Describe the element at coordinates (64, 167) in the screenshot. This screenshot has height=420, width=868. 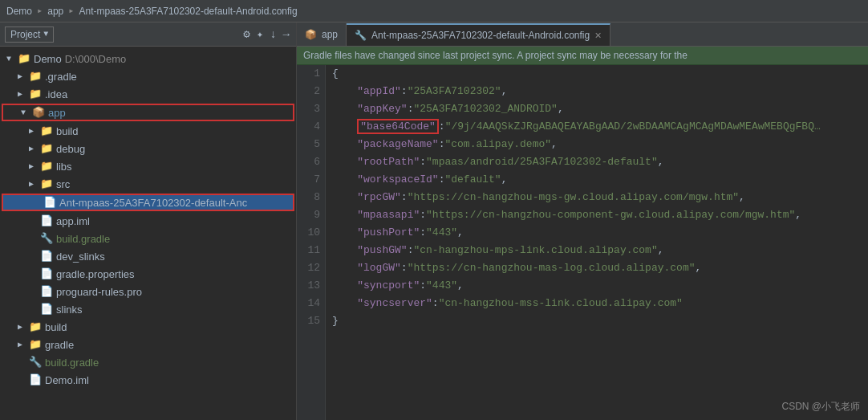
I see `label-libs: libs` at that location.